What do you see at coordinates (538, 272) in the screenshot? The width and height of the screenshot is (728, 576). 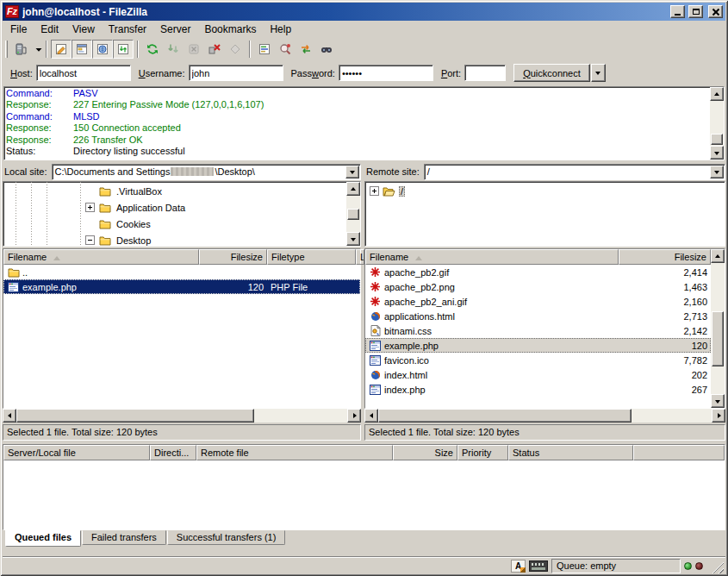 I see `file-row: apache_pb2.gif2,414` at bounding box center [538, 272].